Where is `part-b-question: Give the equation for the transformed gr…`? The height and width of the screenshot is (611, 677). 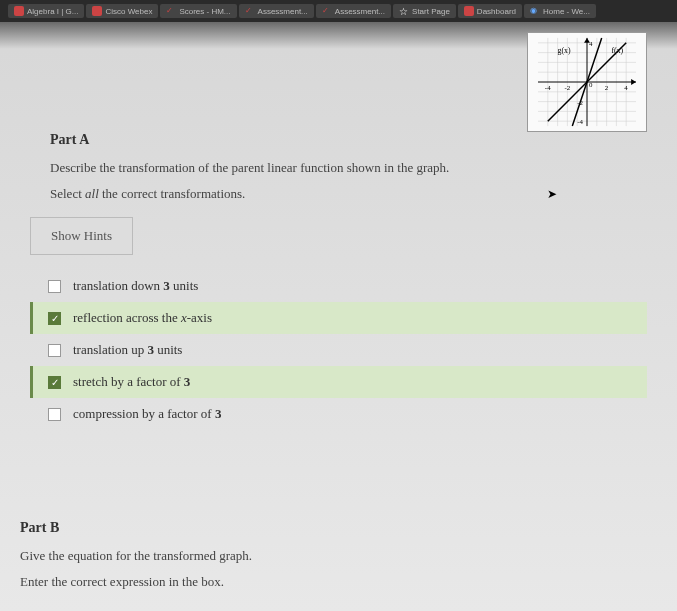
part-b-question: Give the equation for the transformed gr… is located at coordinates (334, 556).